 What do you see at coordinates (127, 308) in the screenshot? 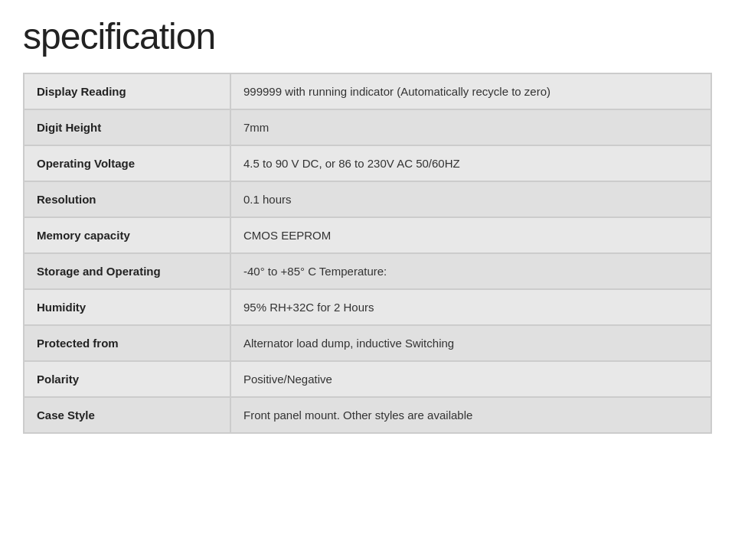
I see `spec-label: Humidity` at bounding box center [127, 308].